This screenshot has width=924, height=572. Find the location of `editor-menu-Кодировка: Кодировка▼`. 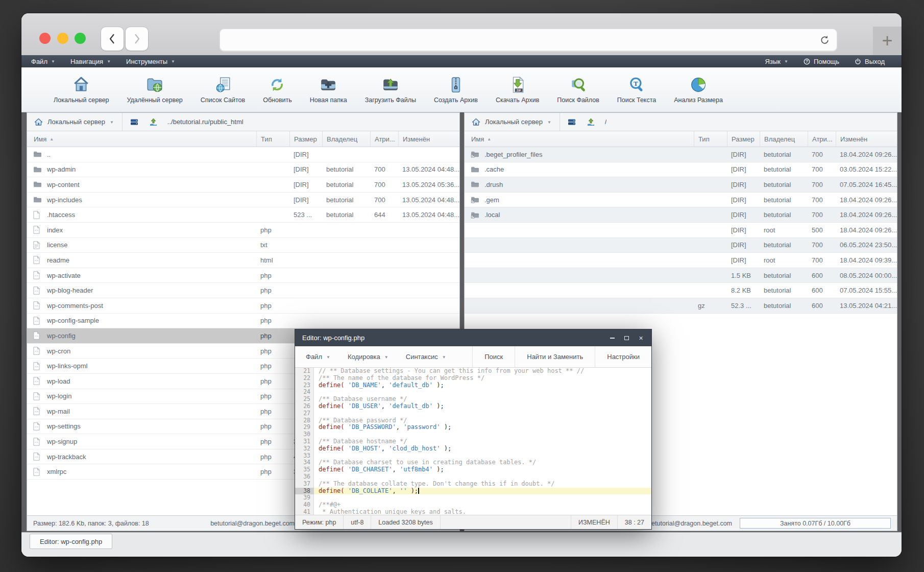

editor-menu-Кодировка: Кодировка▼ is located at coordinates (368, 356).